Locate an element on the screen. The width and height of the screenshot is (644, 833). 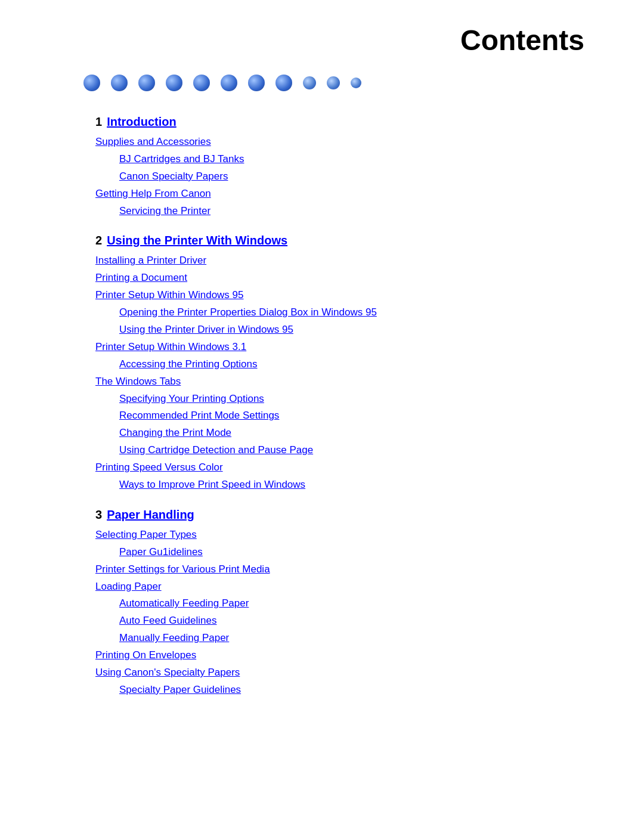
section-2-number: 2 is located at coordinates (99, 241).